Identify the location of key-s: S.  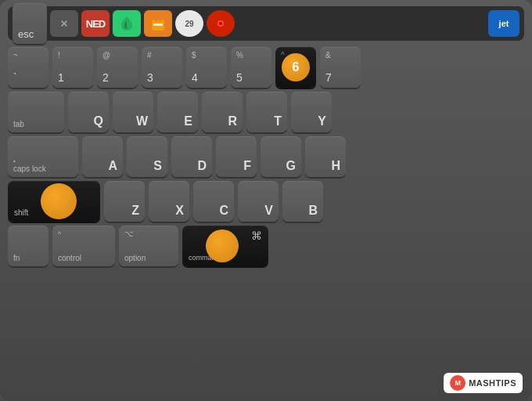
(147, 157).